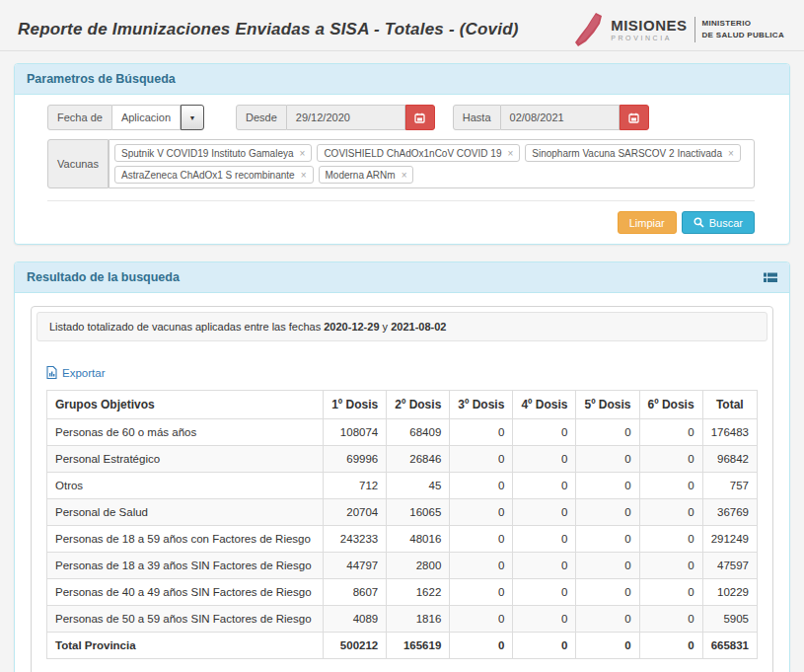  I want to click on chevron-down-icon: ▼, so click(192, 117).